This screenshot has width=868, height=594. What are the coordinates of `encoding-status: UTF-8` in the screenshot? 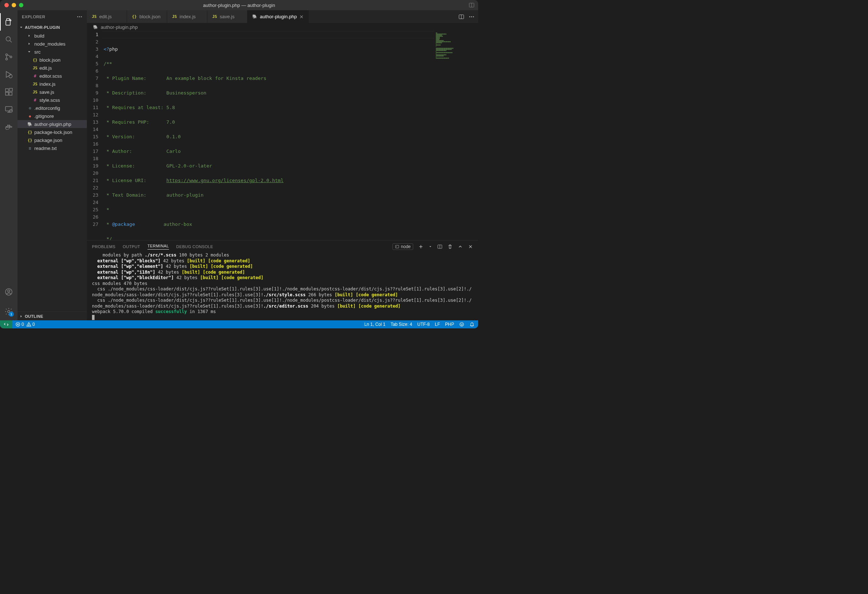 It's located at (424, 324).